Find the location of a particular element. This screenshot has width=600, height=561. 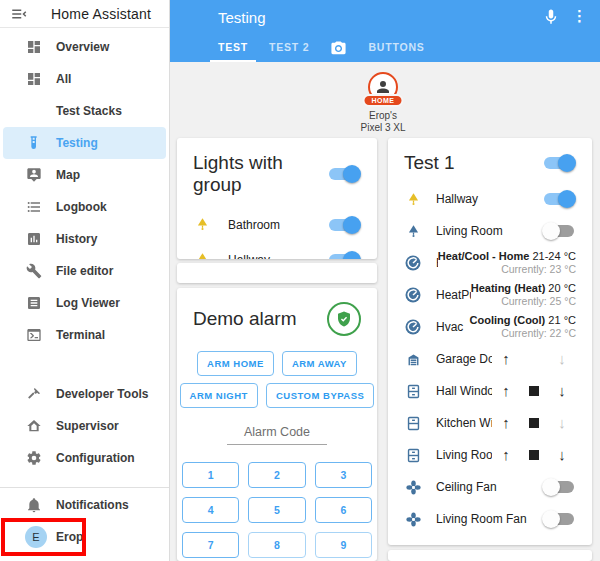

sidebar-item-supervisor: Supervisor is located at coordinates (84, 426).